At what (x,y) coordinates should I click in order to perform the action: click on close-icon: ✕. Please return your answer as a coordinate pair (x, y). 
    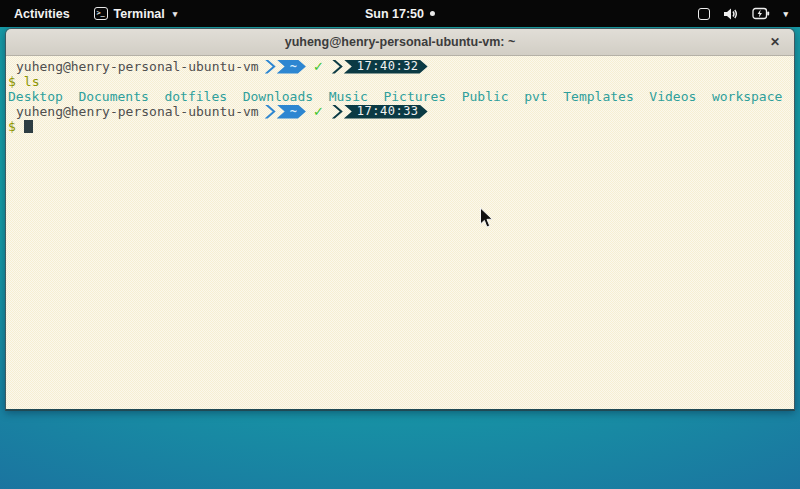
    Looking at the image, I should click on (775, 42).